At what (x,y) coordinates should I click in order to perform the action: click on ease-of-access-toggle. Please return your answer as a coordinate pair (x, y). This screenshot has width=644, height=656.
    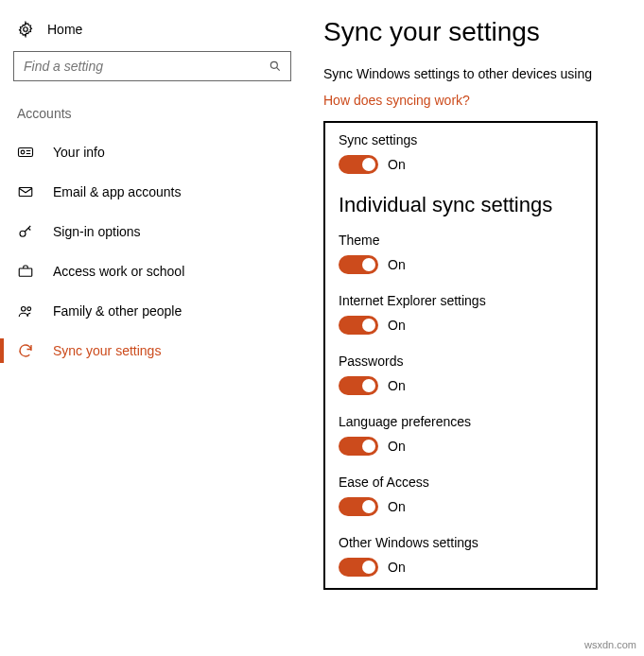
    Looking at the image, I should click on (358, 507).